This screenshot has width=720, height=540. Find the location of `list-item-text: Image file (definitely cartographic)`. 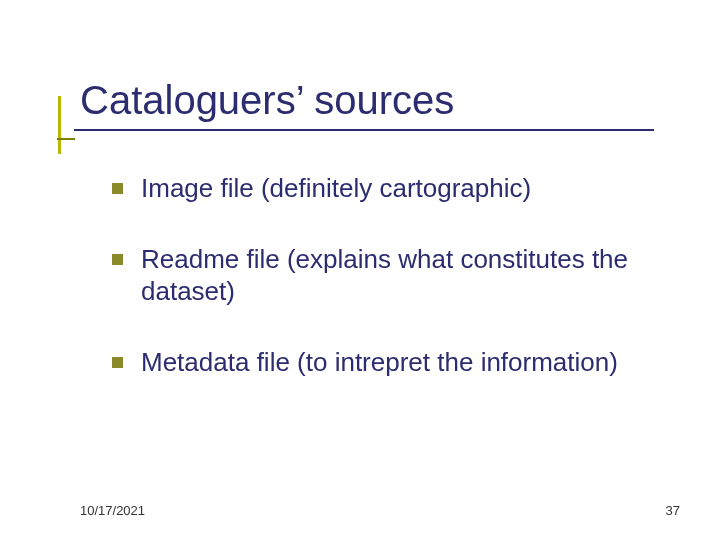

list-item-text: Image file (definitely cartographic) is located at coordinates (336, 188).